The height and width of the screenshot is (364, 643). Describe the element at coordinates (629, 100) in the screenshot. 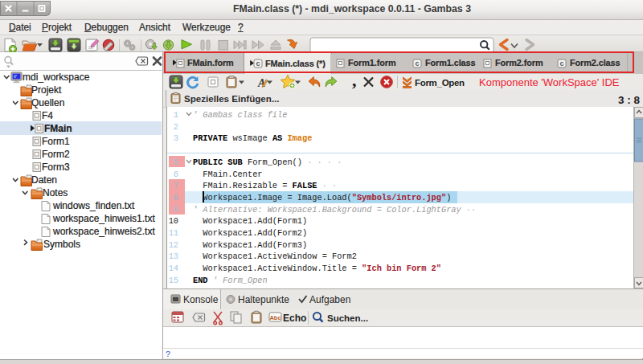

I see `svg-text: 3 : 8` at that location.